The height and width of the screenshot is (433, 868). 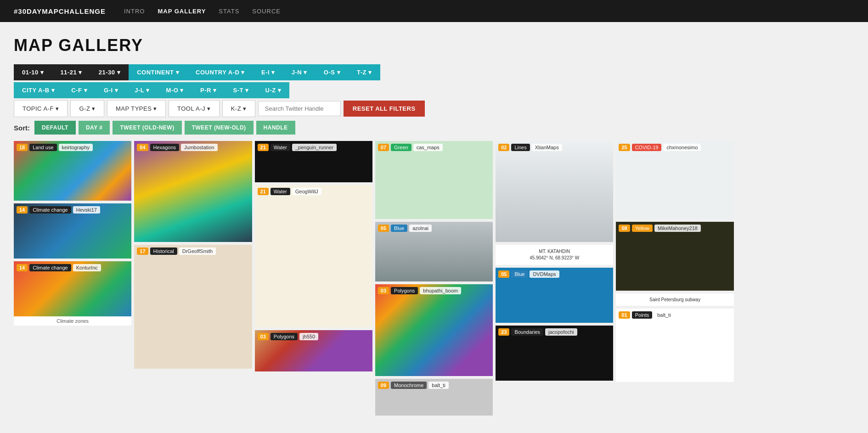 I want to click on filter-tz: T-Z ▾, so click(x=365, y=73).